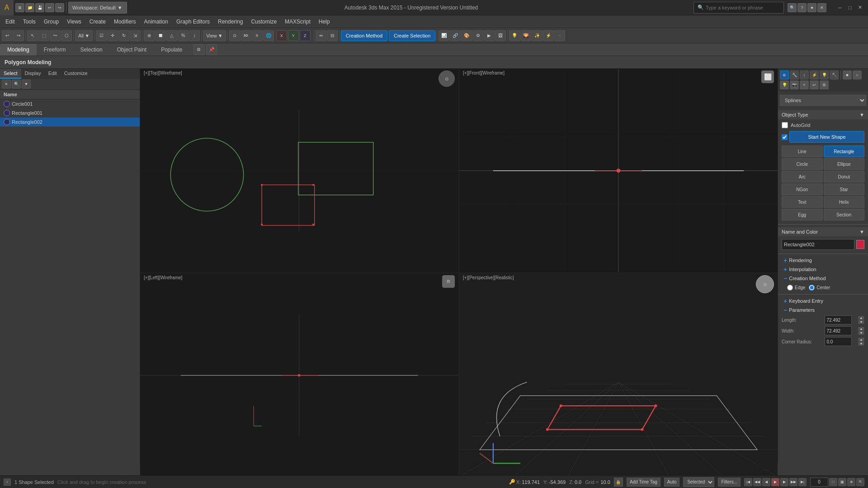  What do you see at coordinates (321, 36) in the screenshot?
I see `mirror-btn: ⇔` at bounding box center [321, 36].